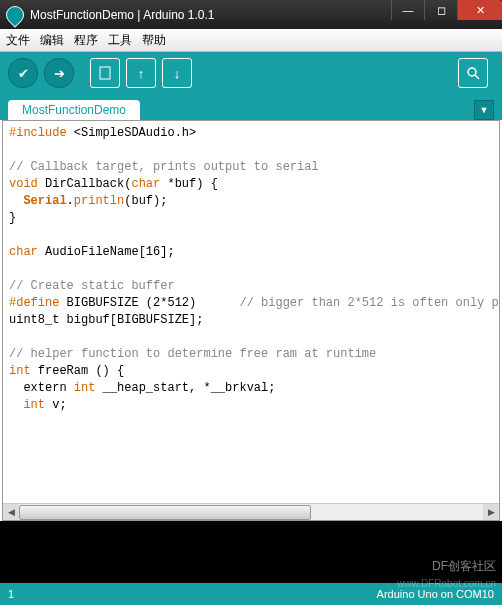 The height and width of the screenshot is (605, 502). What do you see at coordinates (52, 40) in the screenshot?
I see `menu-edit: 编辑` at bounding box center [52, 40].